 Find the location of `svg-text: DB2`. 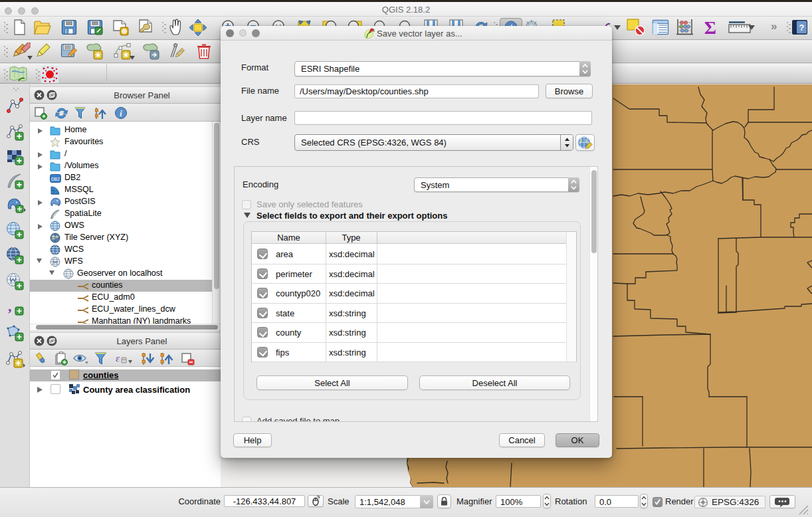

svg-text: DB2 is located at coordinates (56, 179).